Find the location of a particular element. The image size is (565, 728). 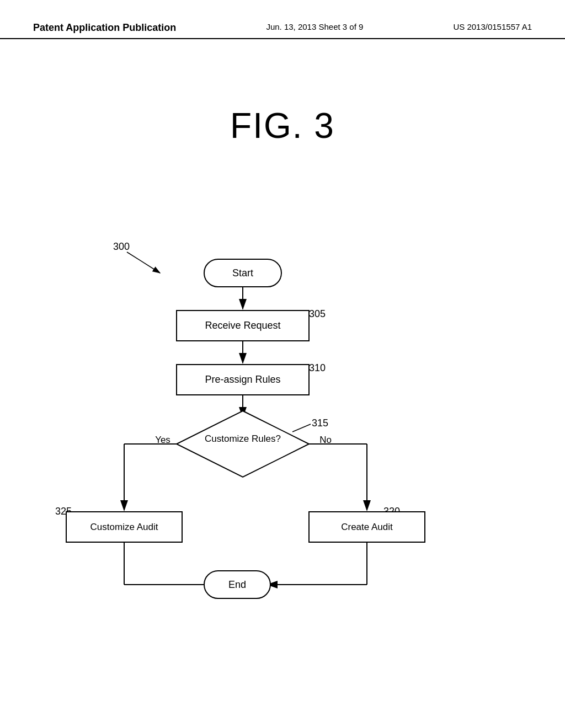

header-publication-label: Patent Application Publication is located at coordinates (105, 28).